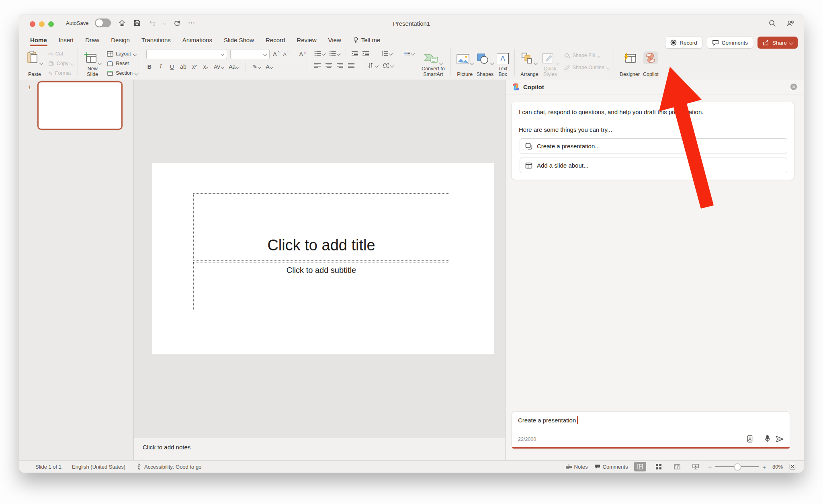 The image size is (823, 504). I want to click on bullets-icon, so click(317, 53).